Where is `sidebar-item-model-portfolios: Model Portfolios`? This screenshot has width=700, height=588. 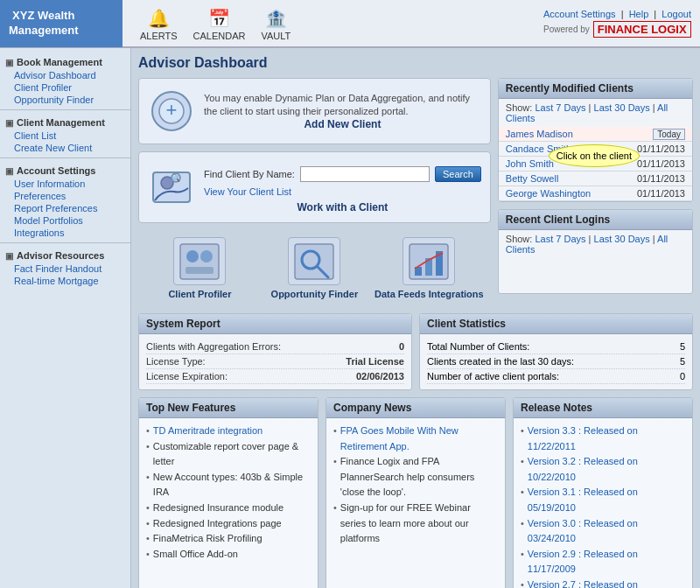 sidebar-item-model-portfolios: Model Portfolios is located at coordinates (65, 220).